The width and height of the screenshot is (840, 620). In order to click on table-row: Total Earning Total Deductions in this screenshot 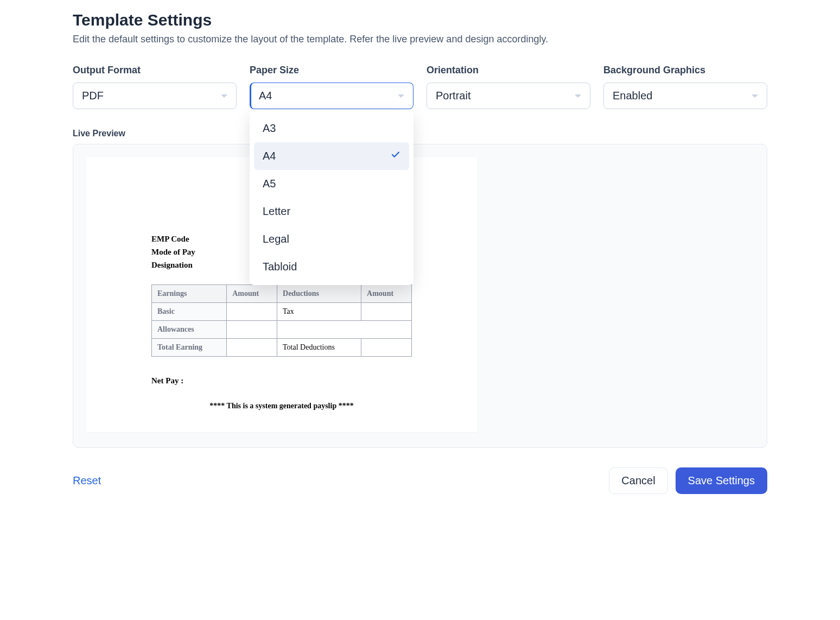, I will do `click(282, 347)`.